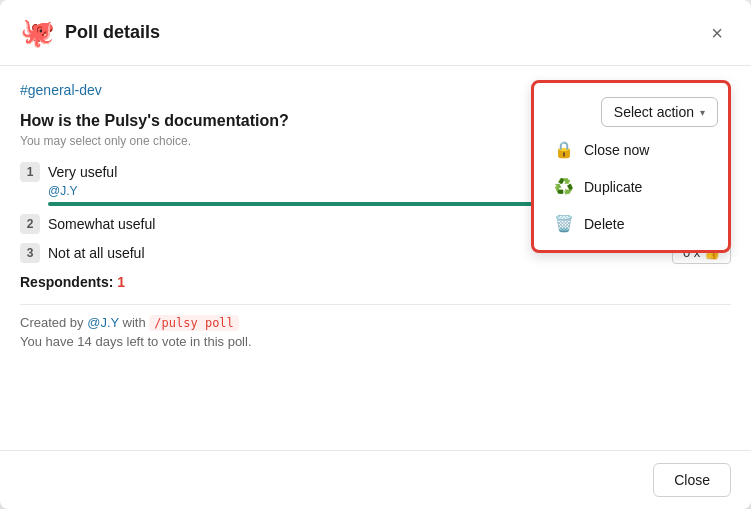  Describe the element at coordinates (616, 150) in the screenshot. I see `menu-item-close-now-label: Close now` at that location.